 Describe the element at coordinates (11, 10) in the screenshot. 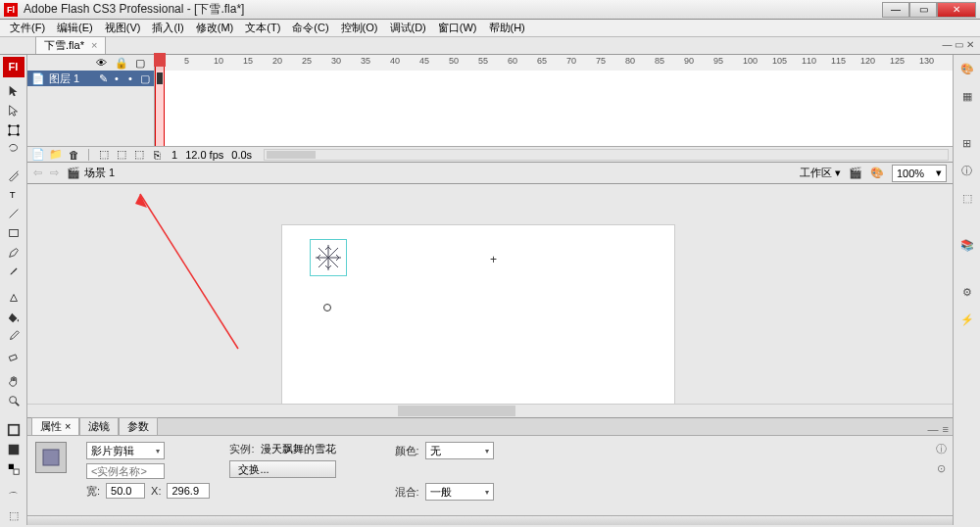

I see `app-icon: Fl` at that location.